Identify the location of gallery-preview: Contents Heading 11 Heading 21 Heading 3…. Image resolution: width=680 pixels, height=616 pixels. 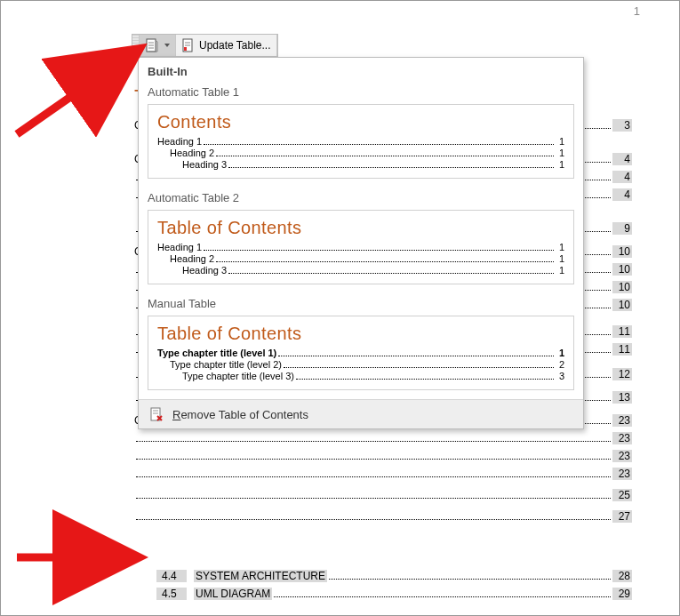
(361, 141).